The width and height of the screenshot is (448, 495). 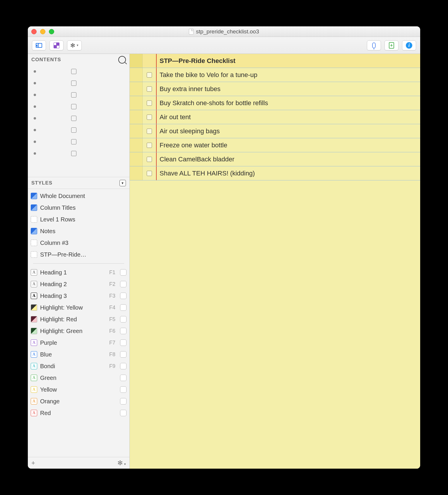 What do you see at coordinates (57, 45) in the screenshot?
I see `styles-button` at bounding box center [57, 45].